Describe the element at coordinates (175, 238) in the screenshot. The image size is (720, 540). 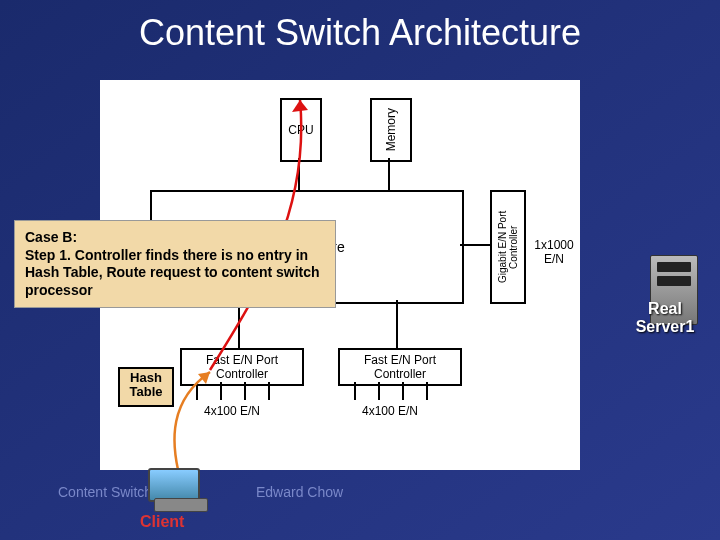
I see `callout-heading: Case B:` at that location.